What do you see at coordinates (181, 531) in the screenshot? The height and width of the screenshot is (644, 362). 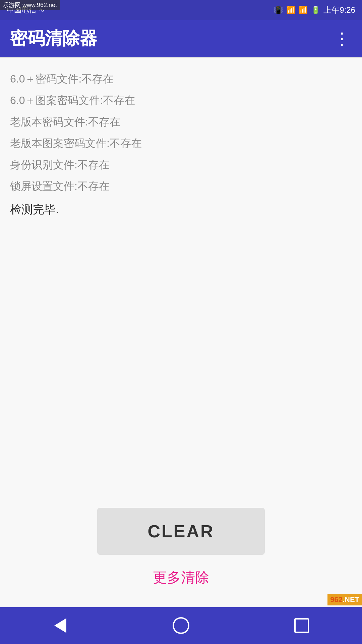 I see `clear-button: CLEAR` at bounding box center [181, 531].